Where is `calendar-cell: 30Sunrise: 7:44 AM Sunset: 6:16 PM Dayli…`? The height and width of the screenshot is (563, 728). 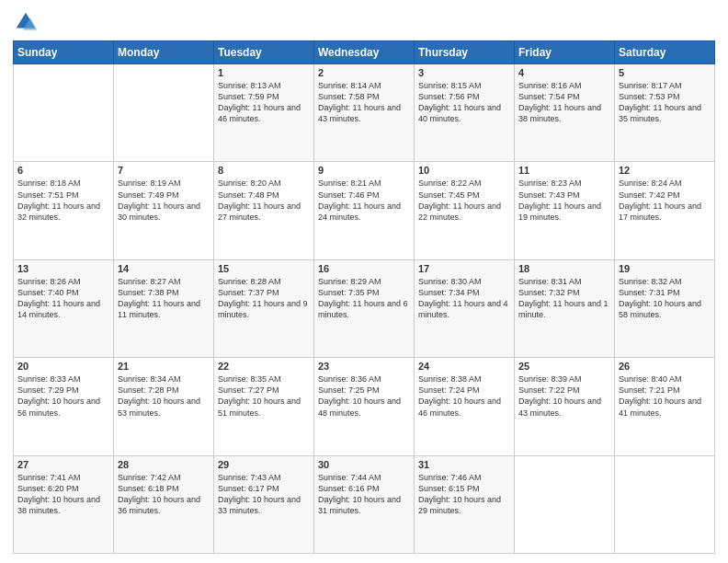
calendar-cell: 30Sunrise: 7:44 AM Sunset: 6:16 PM Dayli… is located at coordinates (364, 504).